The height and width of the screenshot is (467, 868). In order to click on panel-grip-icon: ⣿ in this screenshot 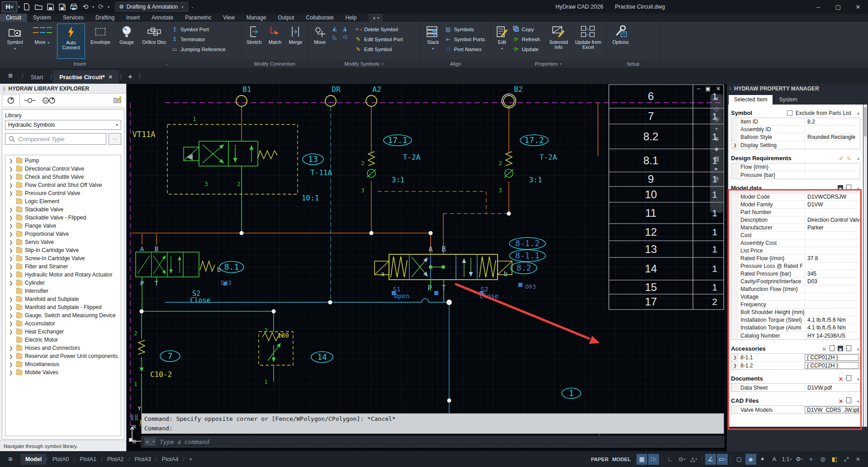, I will do `click(5, 89)`.